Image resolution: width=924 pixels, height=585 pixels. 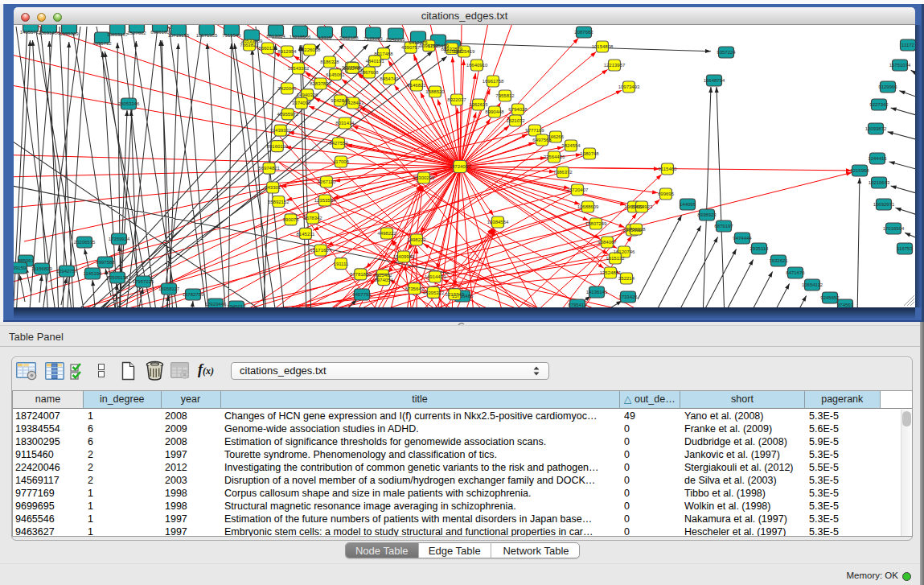 I want to click on svg-text: 82837832, so click(x=320, y=84).